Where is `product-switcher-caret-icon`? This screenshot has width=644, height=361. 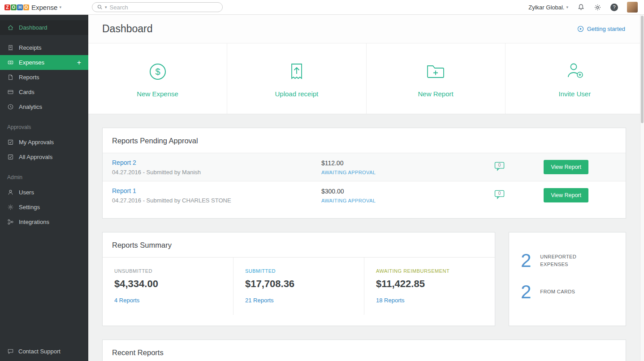
product-switcher-caret-icon is located at coordinates (60, 7).